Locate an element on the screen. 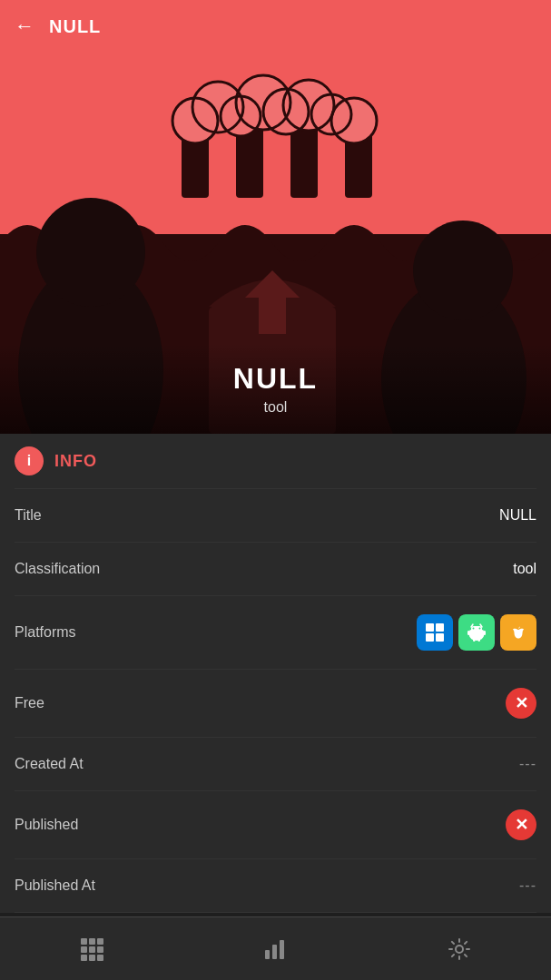  created-at-value: --- is located at coordinates (528, 764).